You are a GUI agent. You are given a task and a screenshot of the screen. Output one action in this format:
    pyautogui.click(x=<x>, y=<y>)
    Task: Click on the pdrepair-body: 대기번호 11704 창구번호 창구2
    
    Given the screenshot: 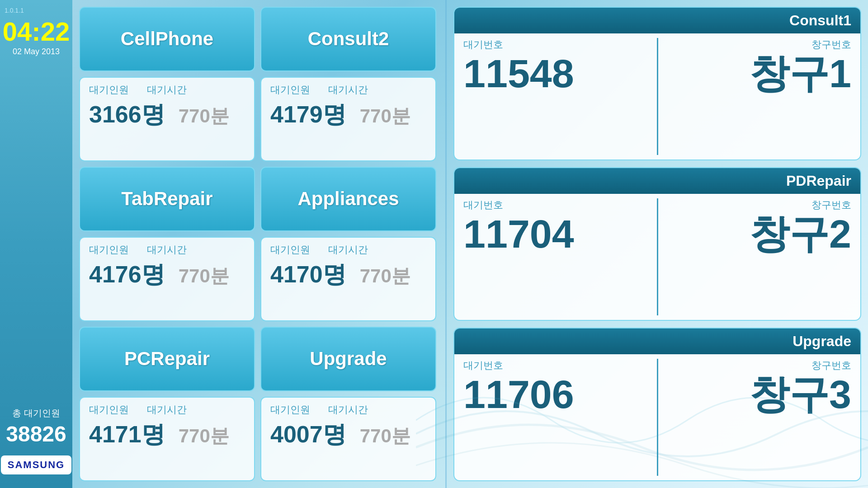 What is the action you would take?
    pyautogui.click(x=657, y=257)
    